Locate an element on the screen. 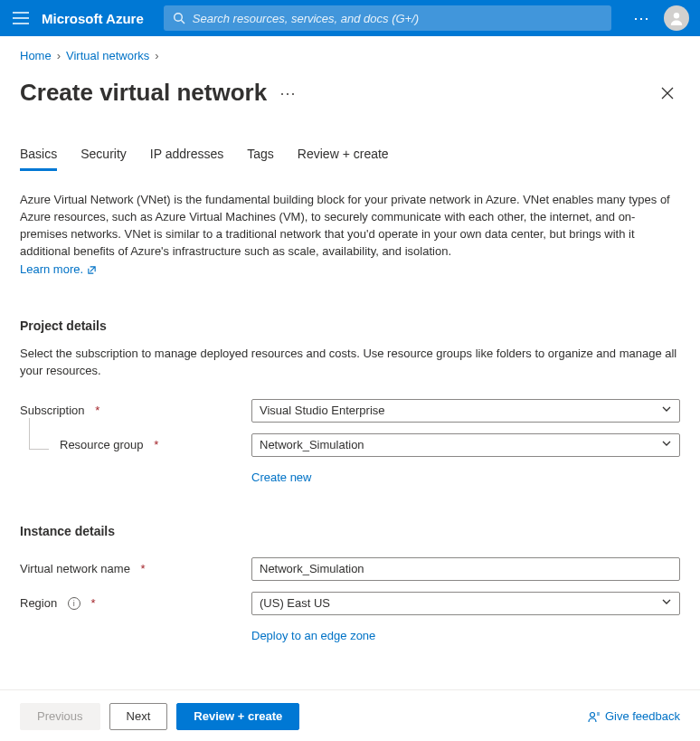  region-label: Region i * is located at coordinates (136, 603).